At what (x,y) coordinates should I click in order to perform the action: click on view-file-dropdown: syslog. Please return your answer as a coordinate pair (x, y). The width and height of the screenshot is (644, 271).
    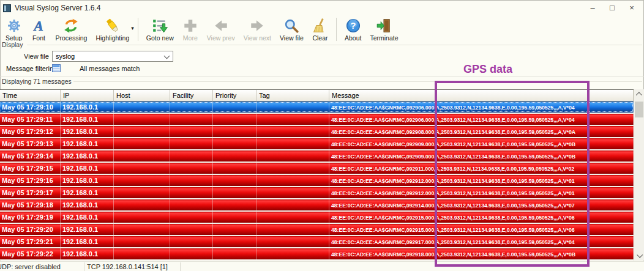
    Looking at the image, I should click on (113, 56).